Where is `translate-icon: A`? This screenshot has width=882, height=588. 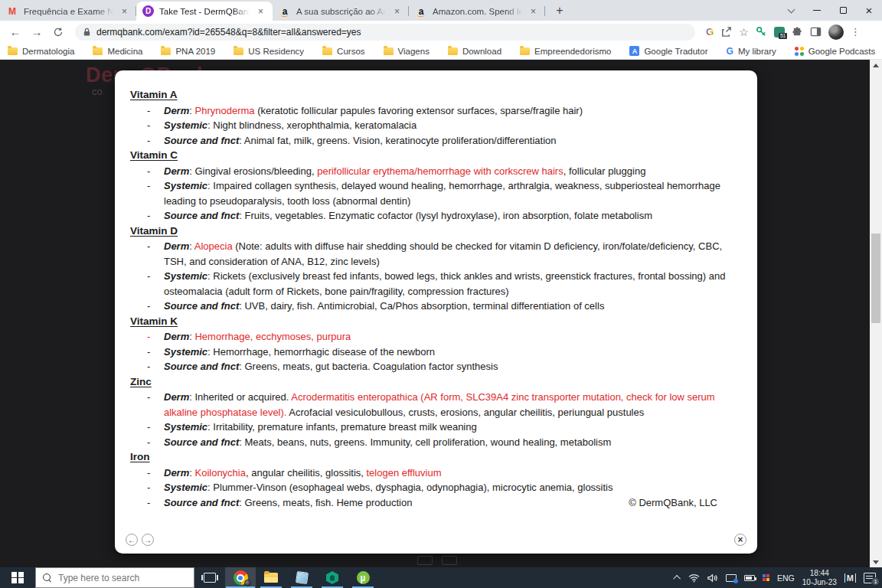
translate-icon: A is located at coordinates (634, 51).